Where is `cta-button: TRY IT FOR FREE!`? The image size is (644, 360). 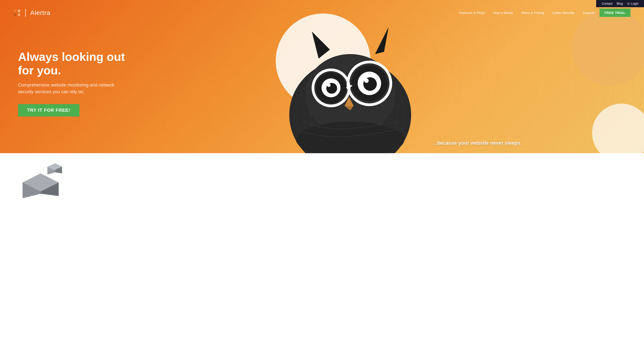 cta-button: TRY IT FOR FREE! is located at coordinates (49, 110).